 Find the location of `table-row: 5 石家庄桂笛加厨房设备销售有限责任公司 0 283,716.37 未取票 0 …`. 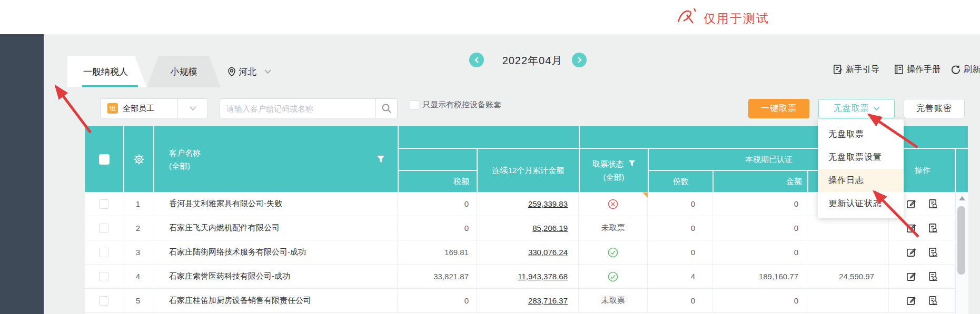

table-row: 5 石家庄桂笛加厨房设备销售有限责任公司 0 283,716.37 未取票 0 … is located at coordinates (527, 301).